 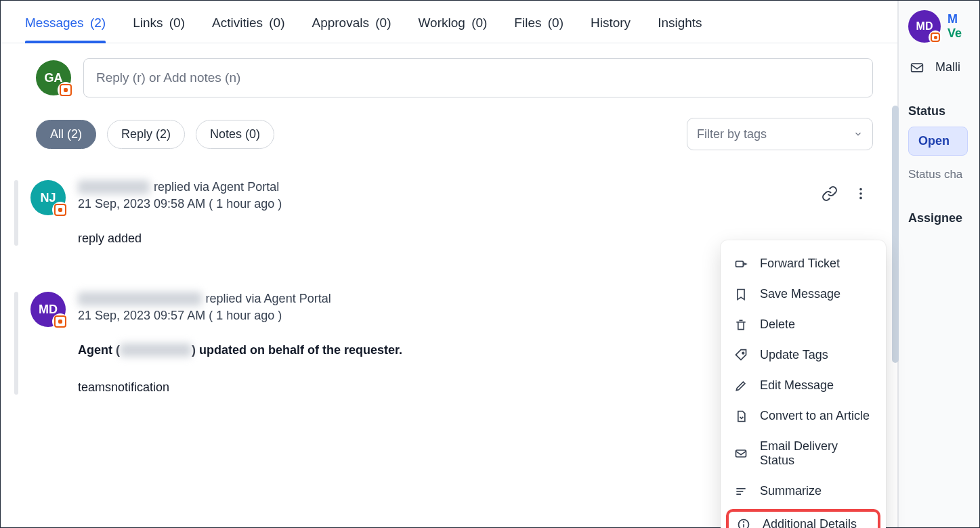 I want to click on tab-worklog: Worklog (0), so click(x=453, y=26).